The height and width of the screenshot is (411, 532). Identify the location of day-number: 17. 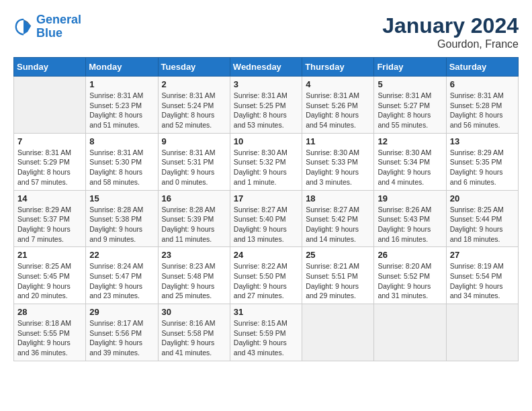
(266, 199).